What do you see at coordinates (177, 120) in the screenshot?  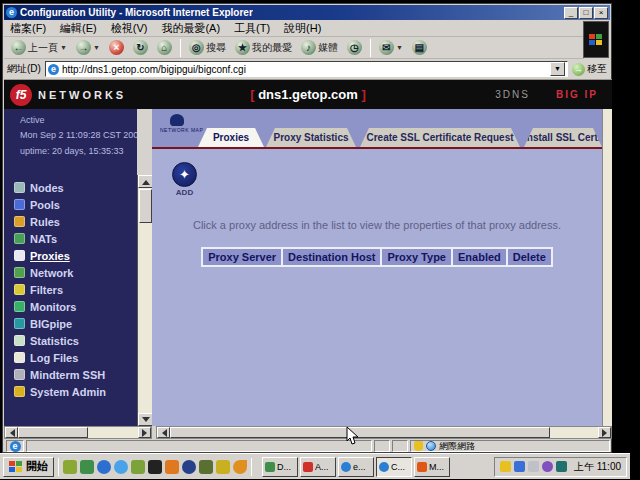 I see `network-map-icon` at bounding box center [177, 120].